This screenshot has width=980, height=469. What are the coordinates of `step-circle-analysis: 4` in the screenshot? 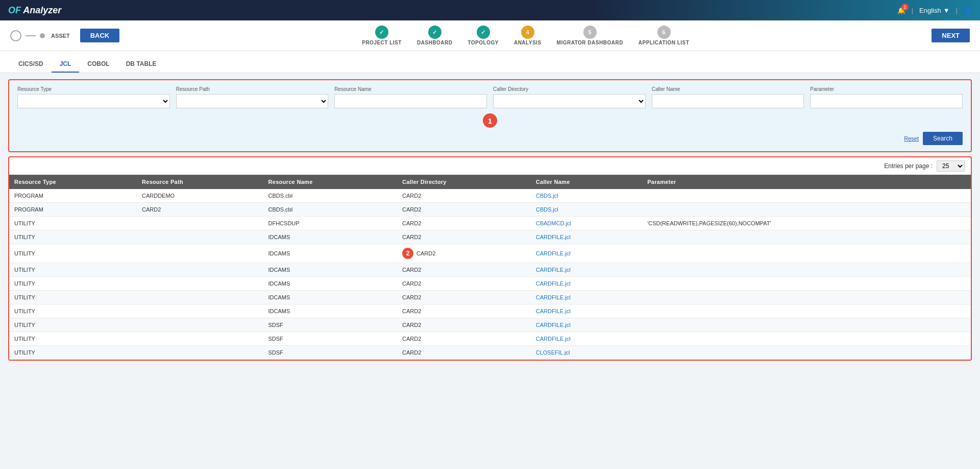 It's located at (528, 32).